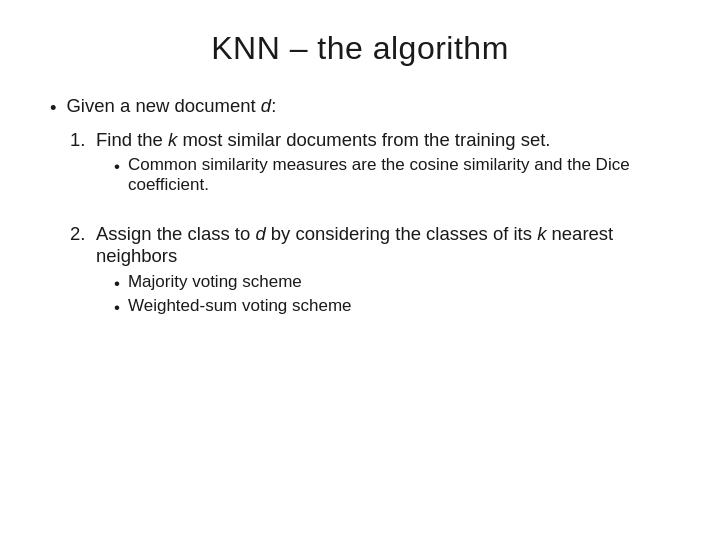  What do you see at coordinates (360, 48) in the screenshot?
I see `slide-title: KNN – the algorithm` at bounding box center [360, 48].